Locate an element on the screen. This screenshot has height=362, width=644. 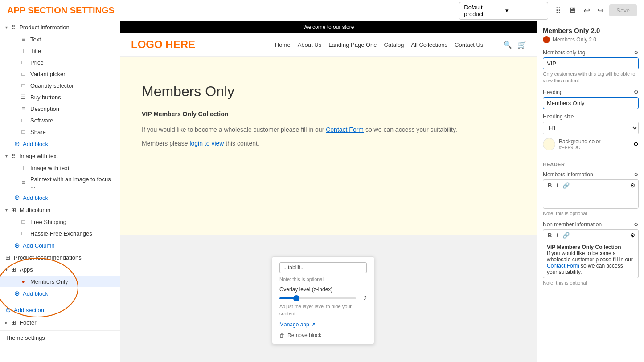
nav-catalog: Catalog is located at coordinates (394, 45).